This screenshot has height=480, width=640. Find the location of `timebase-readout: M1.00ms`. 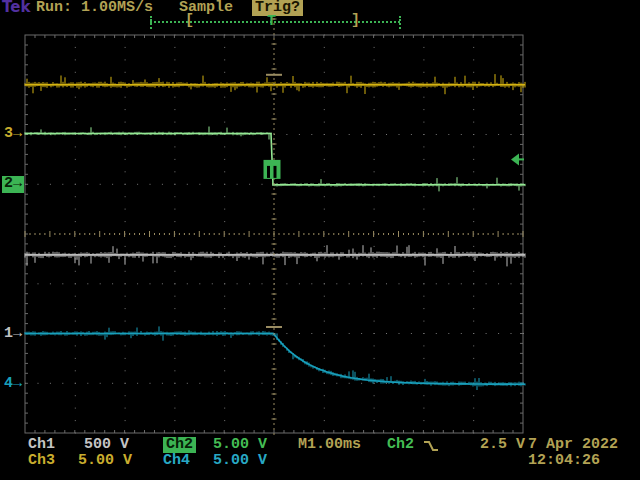

timebase-readout: M1.00ms is located at coordinates (330, 445).